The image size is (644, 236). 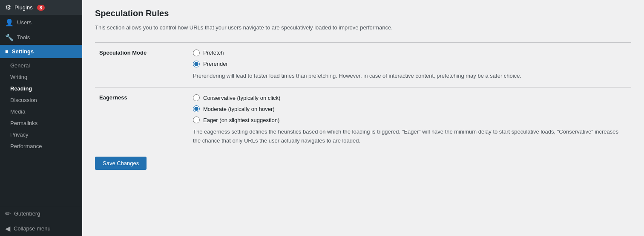 I want to click on sidebar-item-plugins: ⚙ Plugins 8, so click(x=41, y=8).